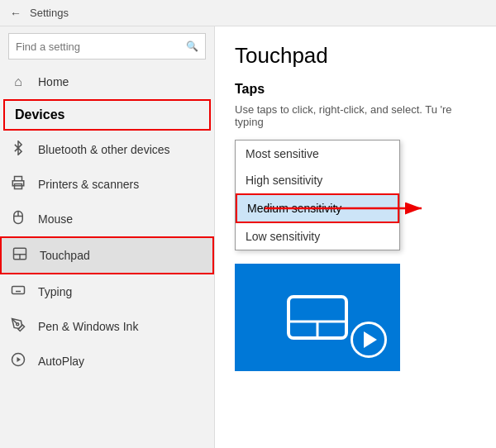  What do you see at coordinates (317, 195) in the screenshot?
I see `dropdown-list: Most sensitive High sensitivity Medium s…` at bounding box center [317, 195].